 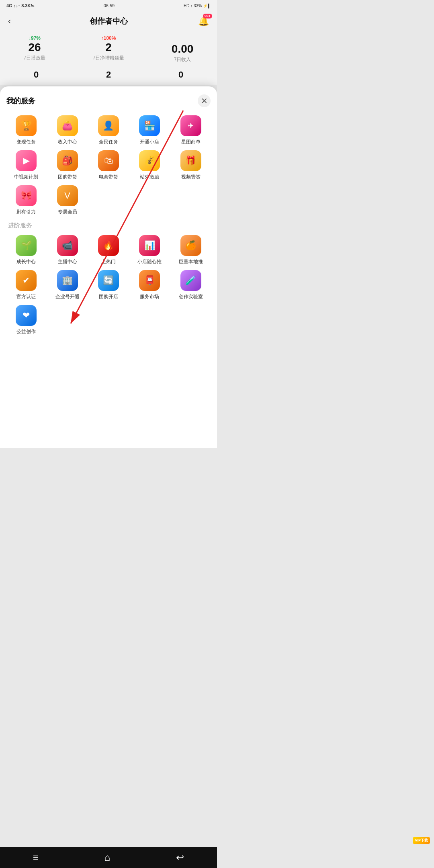 What do you see at coordinates (191, 161) in the screenshot?
I see `service-icon-9: 🎁` at bounding box center [191, 161].